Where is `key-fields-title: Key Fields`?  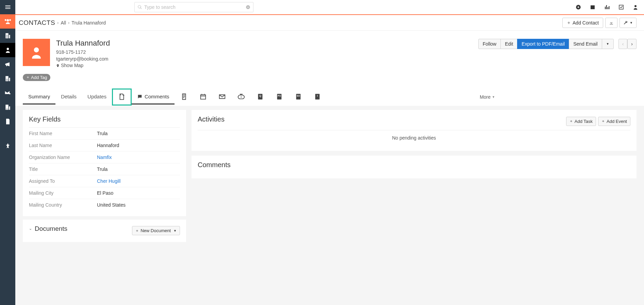
key-fields-title: Key Fields is located at coordinates (104, 119).